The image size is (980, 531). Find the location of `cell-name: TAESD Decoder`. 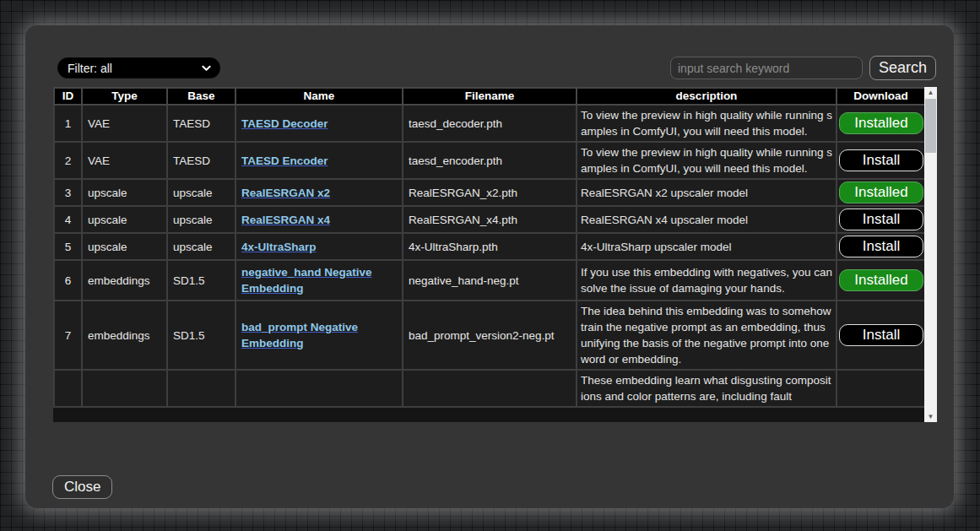

cell-name: TAESD Decoder is located at coordinates (319, 123).